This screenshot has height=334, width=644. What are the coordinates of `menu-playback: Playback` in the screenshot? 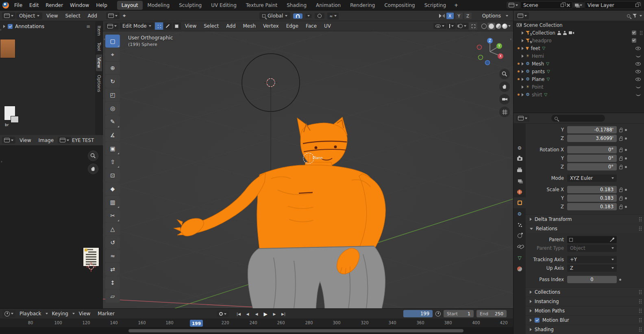 It's located at (30, 314).